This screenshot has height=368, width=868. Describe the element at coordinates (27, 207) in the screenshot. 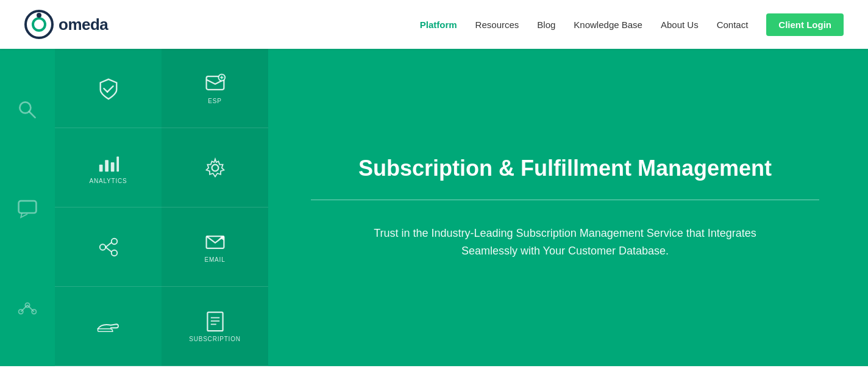

I see `chat-icon-group` at that location.